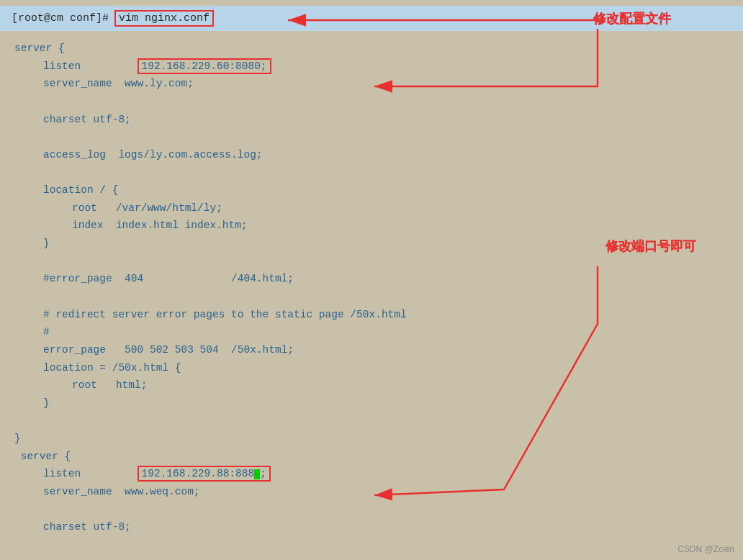  Describe the element at coordinates (372, 369) in the screenshot. I see `code-line-location-50x: location = /50x.html {` at that location.